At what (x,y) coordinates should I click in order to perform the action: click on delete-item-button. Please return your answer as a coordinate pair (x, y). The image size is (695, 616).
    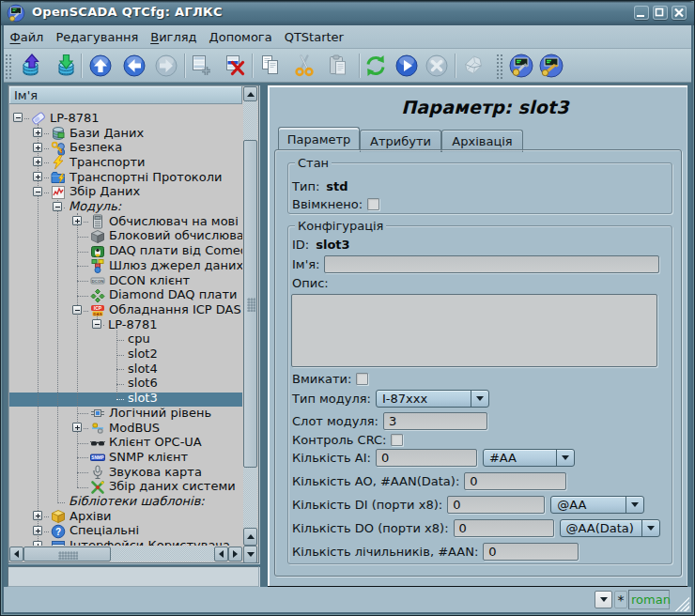
    Looking at the image, I should click on (235, 66).